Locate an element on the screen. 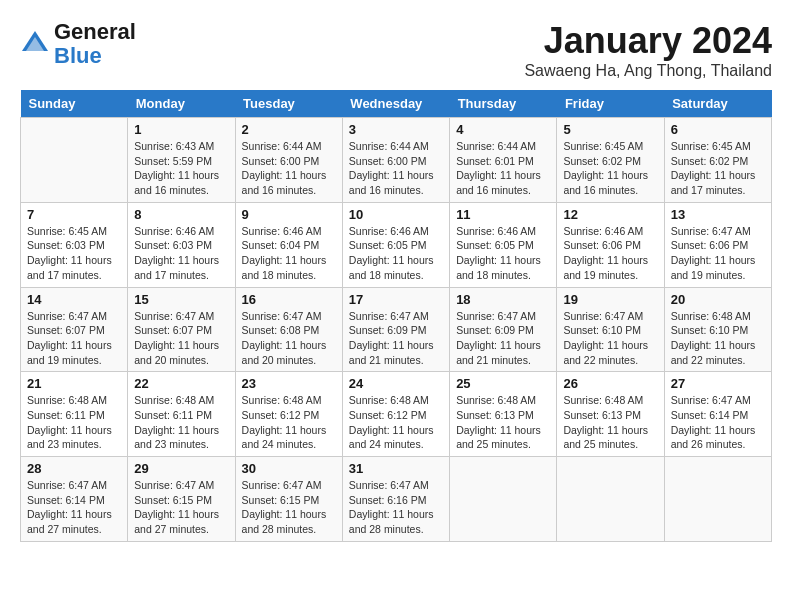 This screenshot has width=792, height=612. day-cell: 7Sunrise: 6:45 AMSunset: 6:03 PMDaylight… is located at coordinates (74, 244).